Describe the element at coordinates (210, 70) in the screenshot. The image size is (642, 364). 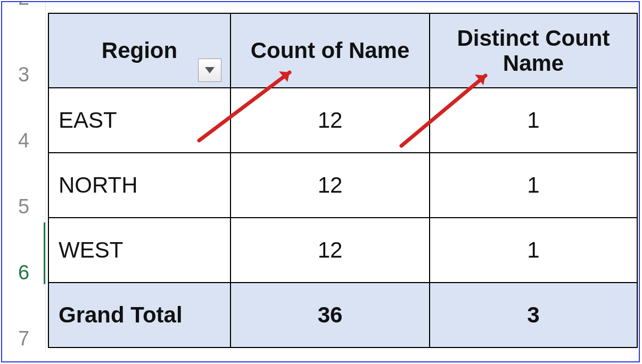
I see `chevron-down-icon` at that location.